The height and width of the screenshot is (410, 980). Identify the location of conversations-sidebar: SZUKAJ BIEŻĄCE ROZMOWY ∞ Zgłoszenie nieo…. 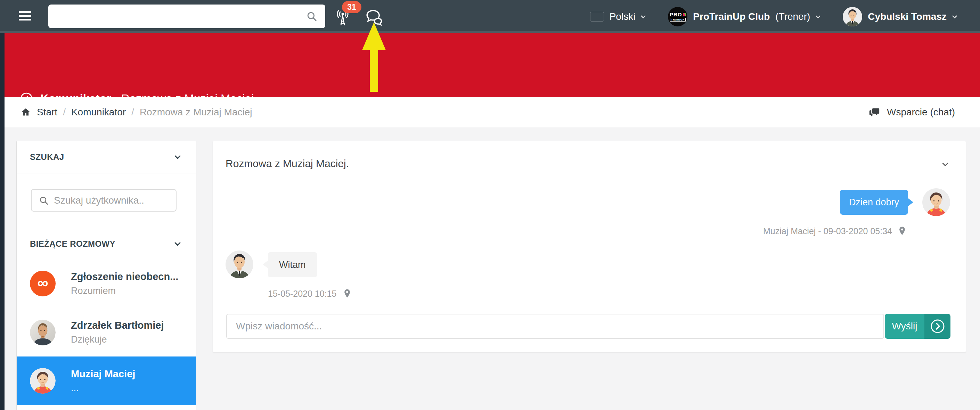
(107, 275).